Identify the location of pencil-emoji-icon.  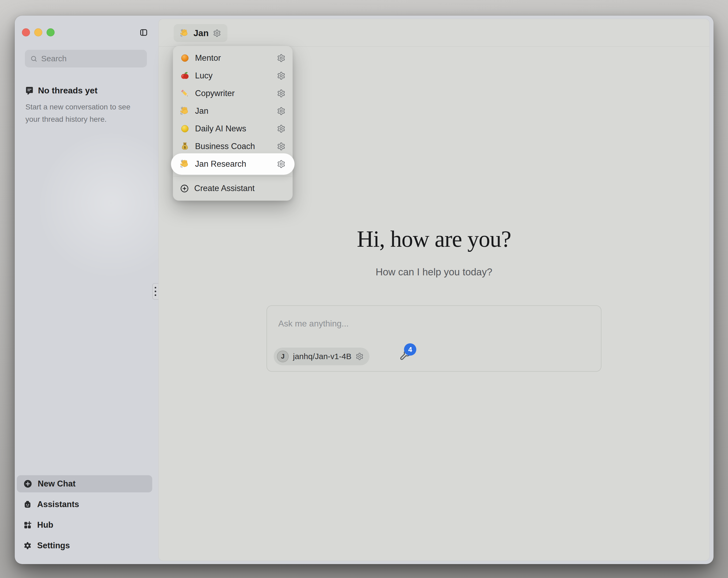
(185, 93).